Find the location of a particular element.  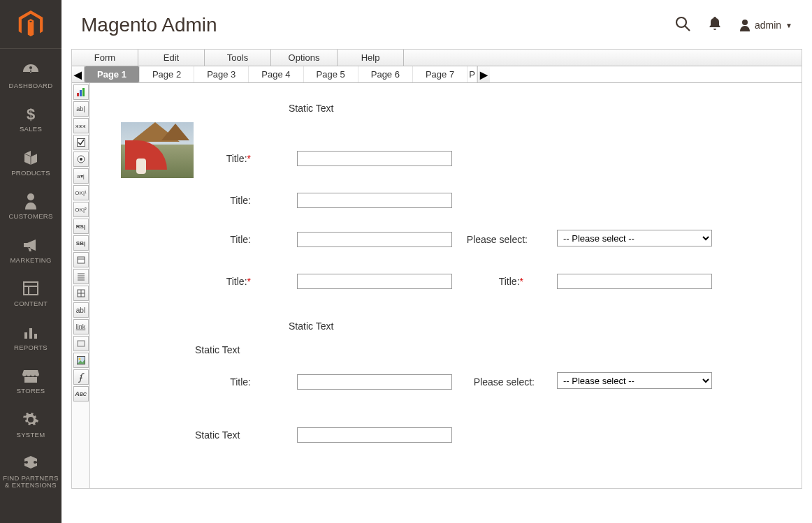

tabs-scroll-left: ◀ is located at coordinates (78, 74).